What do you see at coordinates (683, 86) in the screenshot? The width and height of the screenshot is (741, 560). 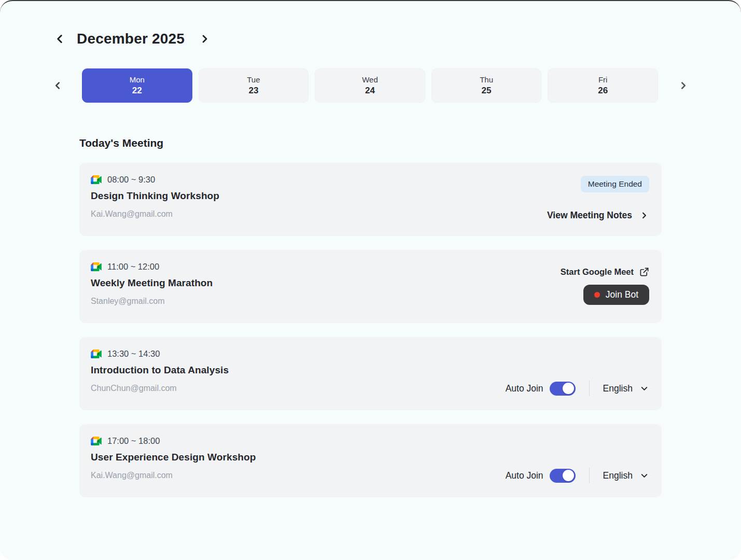 I see `day-strip-next-button` at bounding box center [683, 86].